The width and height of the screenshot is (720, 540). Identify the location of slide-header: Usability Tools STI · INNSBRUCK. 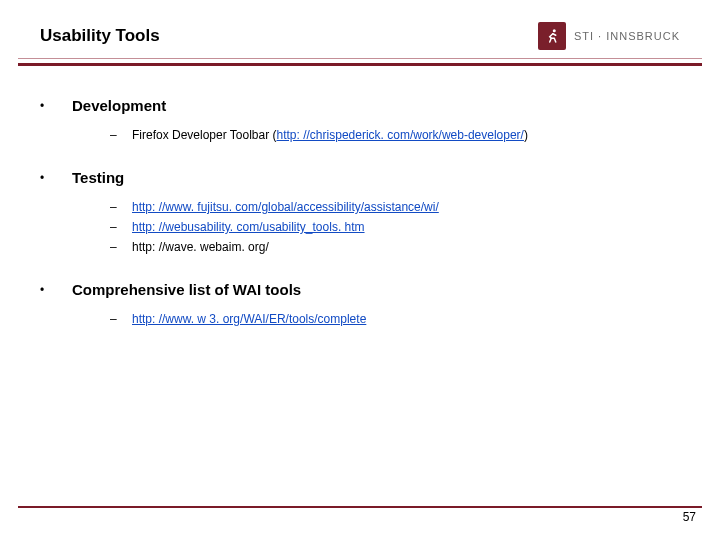
(360, 29).